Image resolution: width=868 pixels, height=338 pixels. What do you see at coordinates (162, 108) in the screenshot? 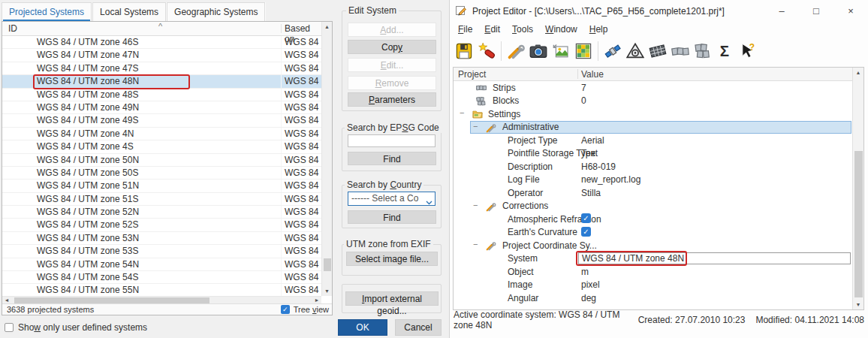
I see `list-item: WGS 84 / UTM zone 49NWGS 84` at bounding box center [162, 108].